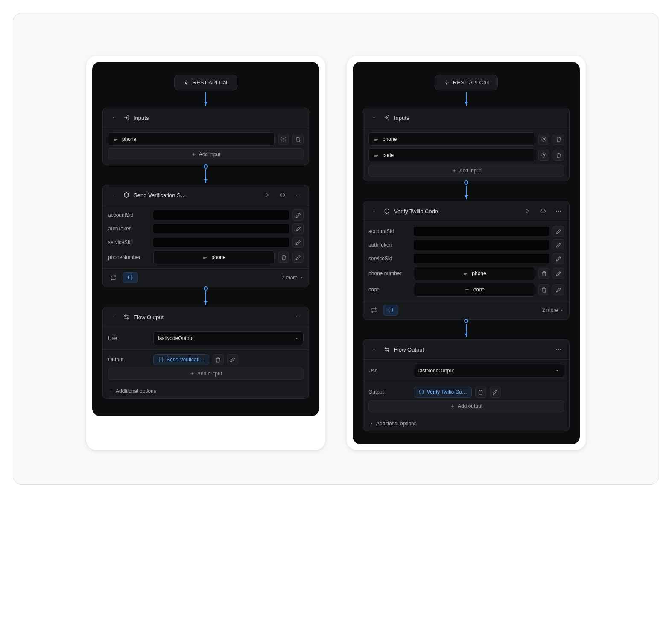 Image resolution: width=672 pixels, height=628 pixels. Describe the element at coordinates (181, 360) in the screenshot. I see `output-reference: Send Verificati…` at that location.